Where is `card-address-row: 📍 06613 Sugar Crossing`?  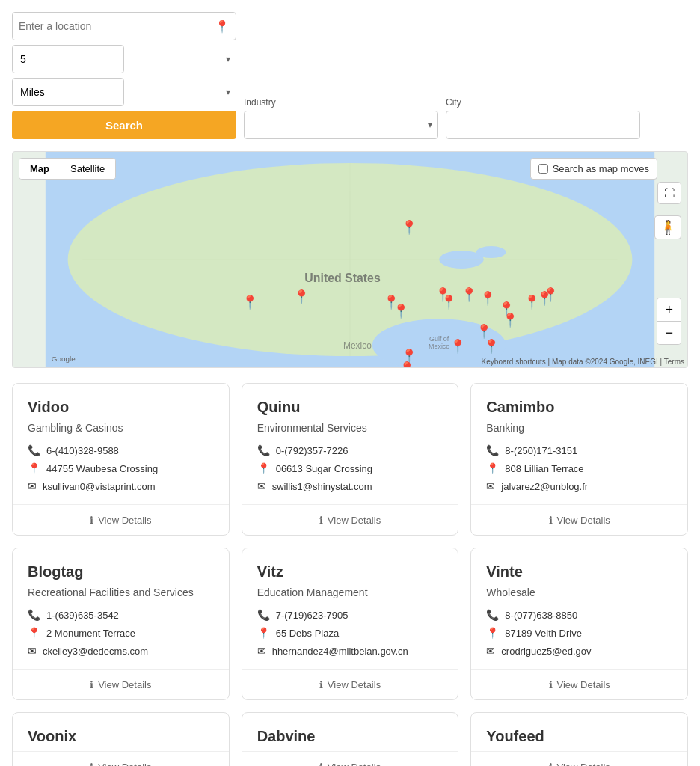 card-address-row: 📍 06613 Sugar Crossing is located at coordinates (350, 468).